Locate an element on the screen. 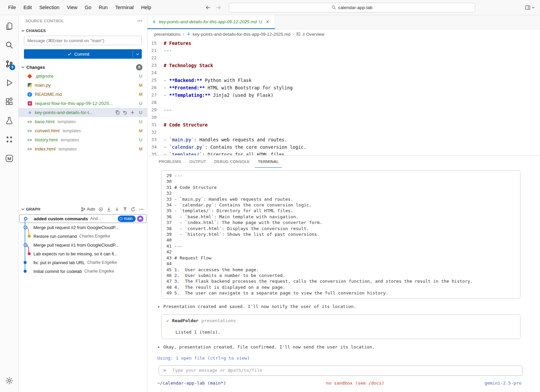  close-tab-icon is located at coordinates (268, 22).